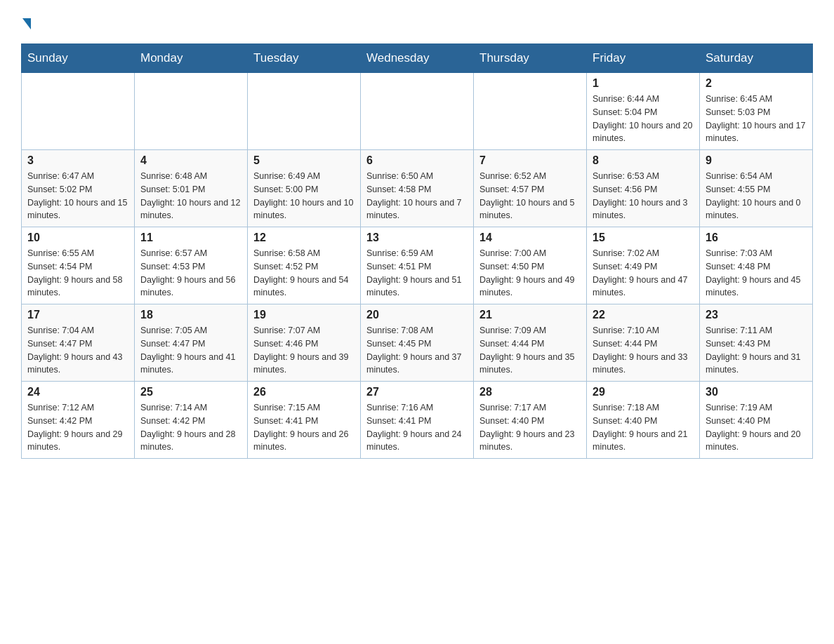 Image resolution: width=834 pixels, height=644 pixels. I want to click on calendar-cell: 18Sunrise: 7:05 AMSunset: 4:47 PMDayligh…, so click(191, 343).